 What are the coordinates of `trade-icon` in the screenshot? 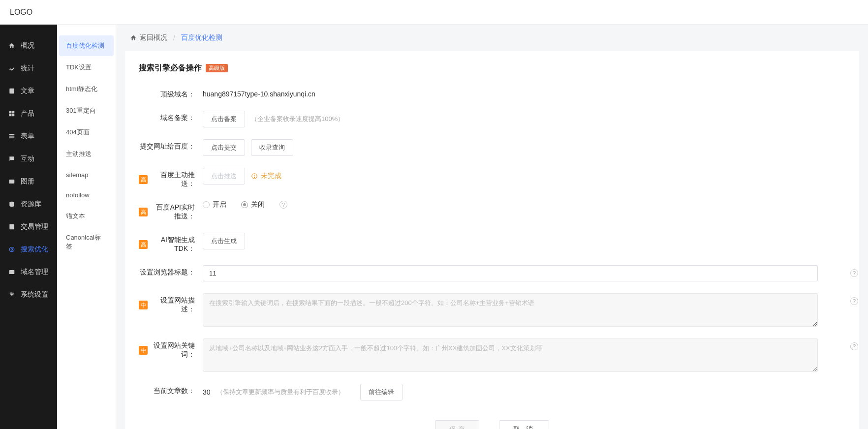 It's located at (12, 227).